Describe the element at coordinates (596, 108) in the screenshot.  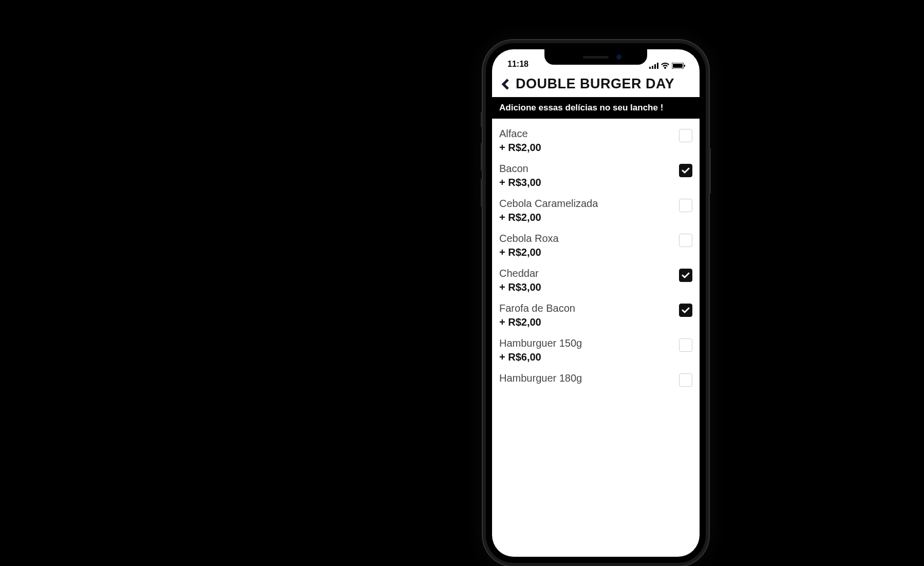
I see `section-header: Adicione essas delícias no seu lanche !` at that location.